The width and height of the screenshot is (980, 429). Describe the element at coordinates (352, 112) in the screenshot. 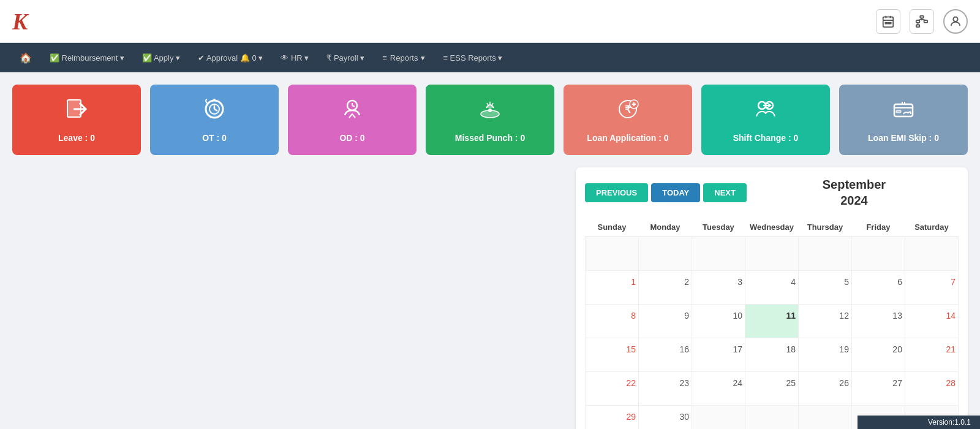

I see `od-icon` at that location.